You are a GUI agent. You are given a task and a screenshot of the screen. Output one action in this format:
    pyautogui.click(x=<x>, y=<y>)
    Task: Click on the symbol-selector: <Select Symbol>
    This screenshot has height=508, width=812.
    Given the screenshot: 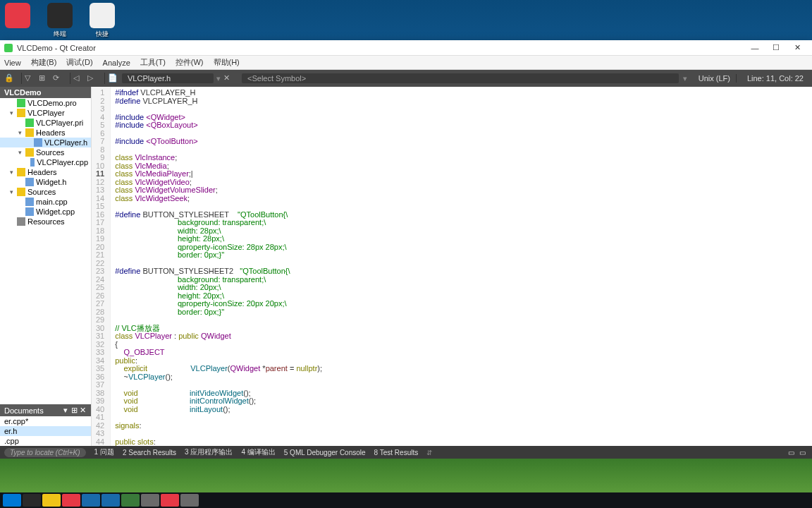 What is the action you would take?
    pyautogui.click(x=460, y=78)
    